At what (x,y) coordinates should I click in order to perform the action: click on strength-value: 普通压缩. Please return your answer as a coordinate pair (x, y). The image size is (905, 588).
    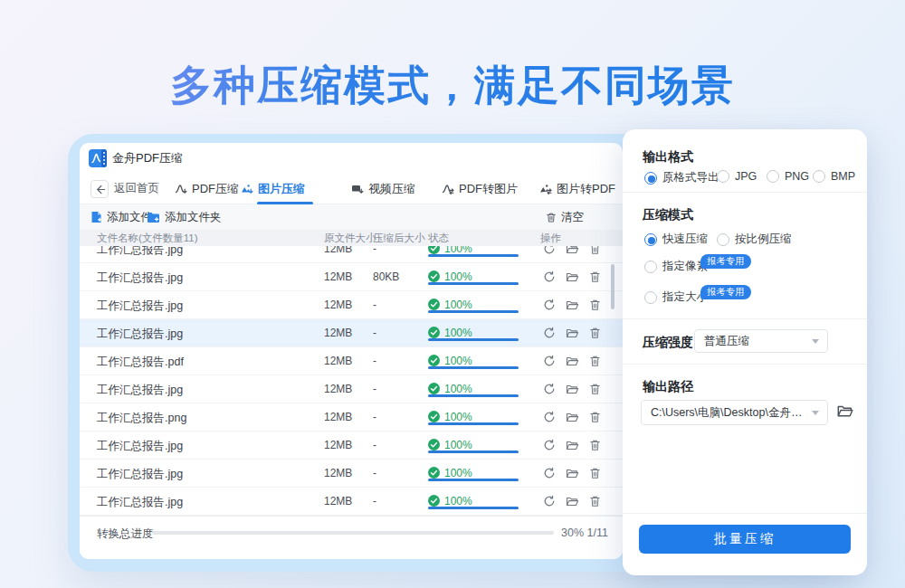
    Looking at the image, I should click on (727, 342).